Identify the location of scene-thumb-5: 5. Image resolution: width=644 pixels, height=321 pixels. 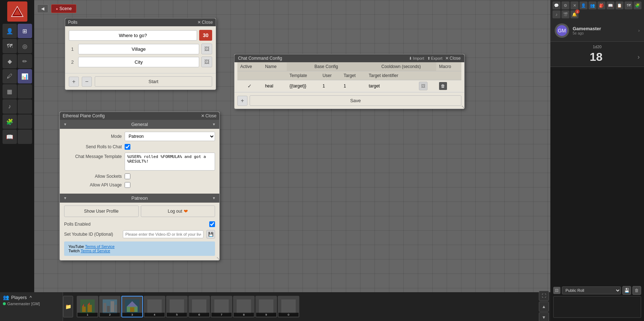
(177, 307).